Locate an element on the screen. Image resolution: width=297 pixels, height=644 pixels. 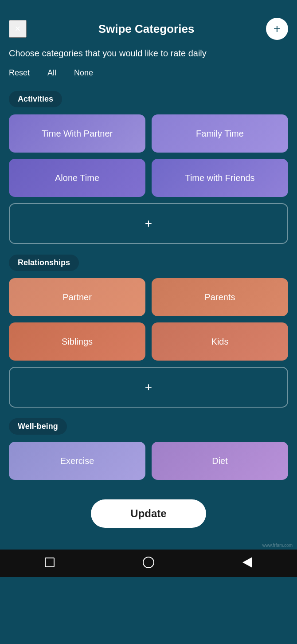
parents-button: Parents is located at coordinates (220, 297).